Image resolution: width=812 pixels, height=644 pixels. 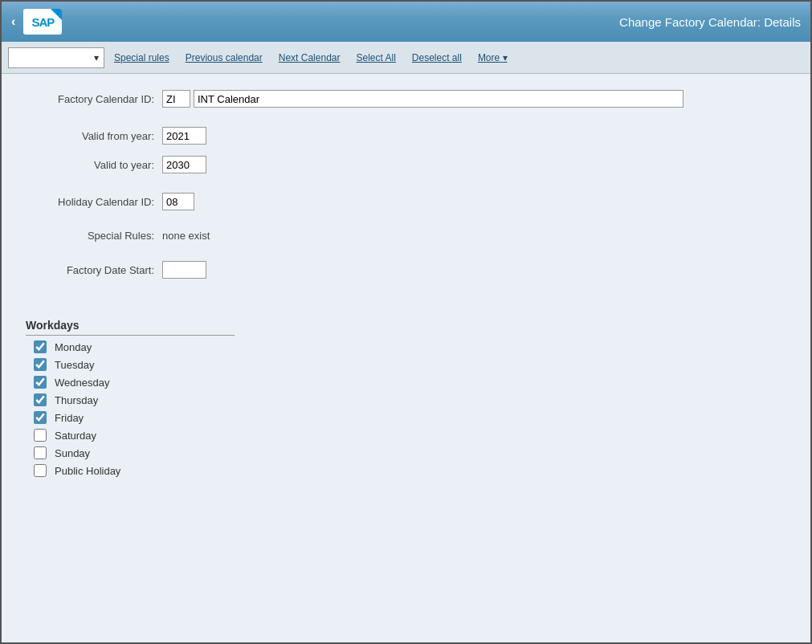 What do you see at coordinates (406, 236) in the screenshot?
I see `special-rules-row: Special Rules: none exist` at bounding box center [406, 236].